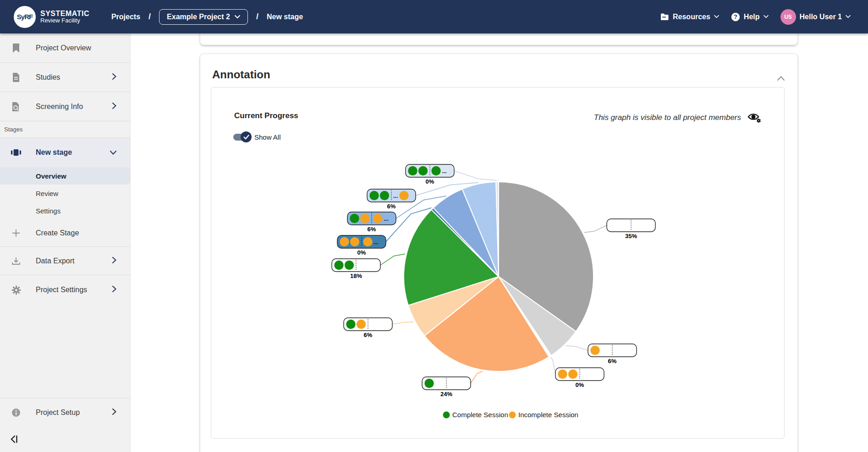 This screenshot has height=452, width=868. I want to click on sidebar-item-label: Project Settings, so click(61, 290).